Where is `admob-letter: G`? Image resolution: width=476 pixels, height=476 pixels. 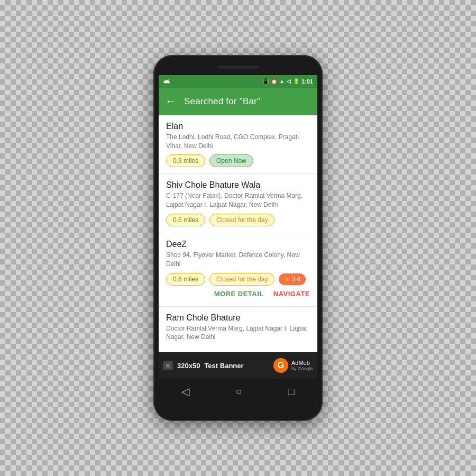
admob-letter: G is located at coordinates (281, 365).